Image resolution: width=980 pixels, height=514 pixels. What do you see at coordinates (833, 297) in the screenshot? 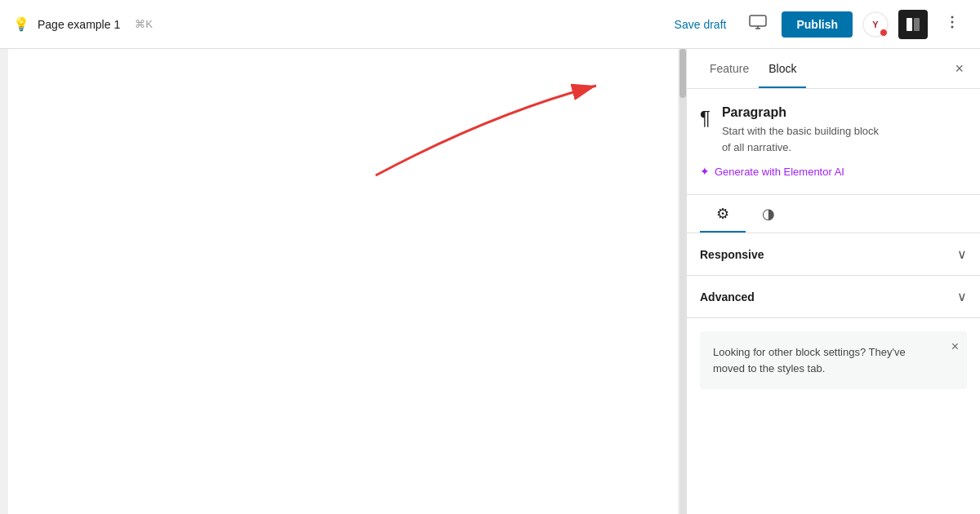
I see `accordion-advanced-header: Advanced ∨` at bounding box center [833, 297].